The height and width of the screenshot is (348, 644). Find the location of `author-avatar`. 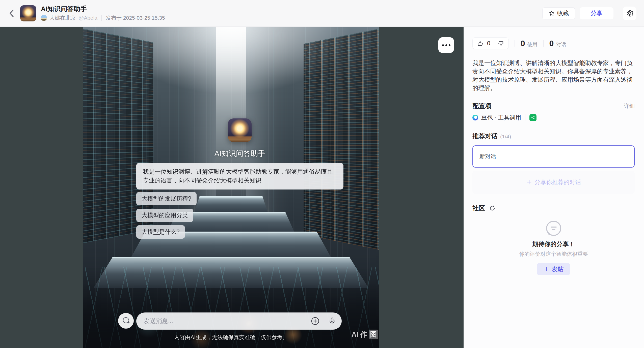

author-avatar is located at coordinates (44, 18).